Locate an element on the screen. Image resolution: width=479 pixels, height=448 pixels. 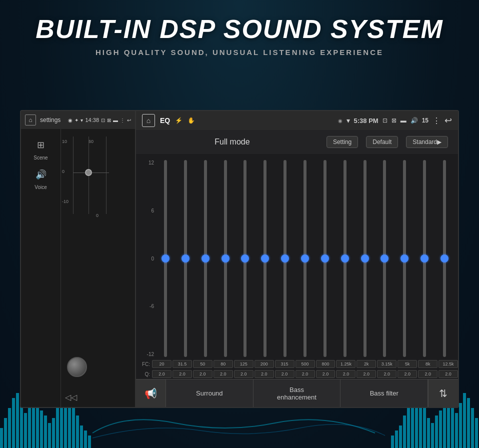
q-cell-13: 2.0 is located at coordinates (428, 374).